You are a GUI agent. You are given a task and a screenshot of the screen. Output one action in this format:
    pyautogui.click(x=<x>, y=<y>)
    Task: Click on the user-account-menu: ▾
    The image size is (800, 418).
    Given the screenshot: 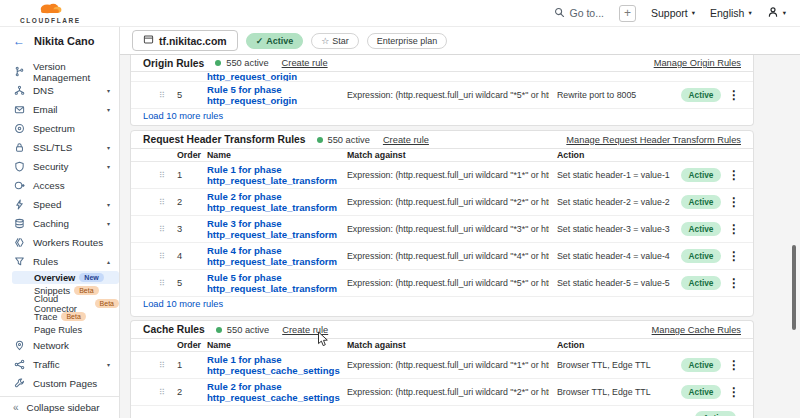 What is the action you would take?
    pyautogui.click(x=776, y=13)
    